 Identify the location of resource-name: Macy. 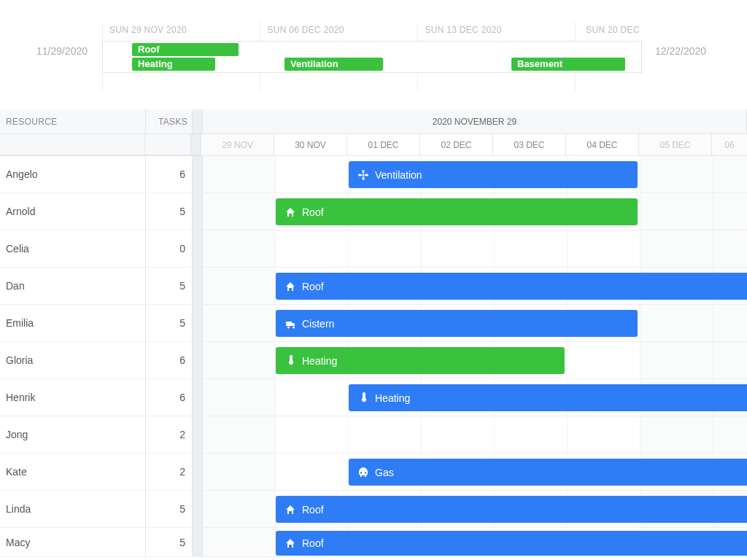
(73, 542).